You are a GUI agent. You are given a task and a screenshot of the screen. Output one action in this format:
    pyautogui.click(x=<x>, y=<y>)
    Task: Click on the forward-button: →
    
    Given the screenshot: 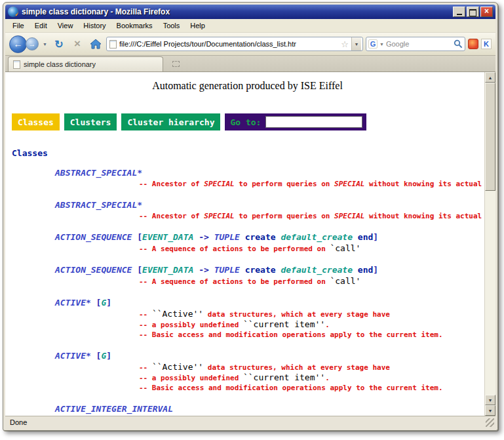 What is the action you would take?
    pyautogui.click(x=32, y=44)
    